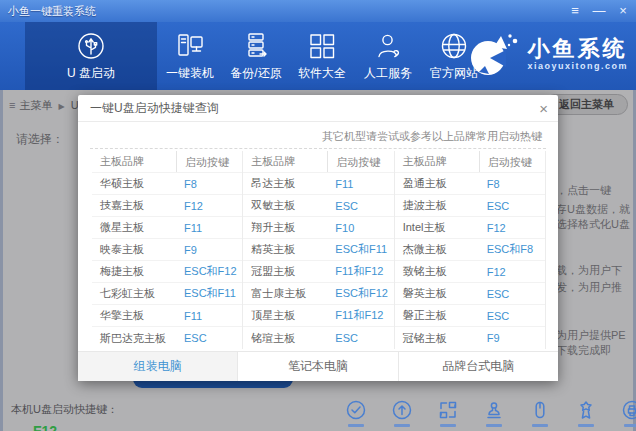 The height and width of the screenshot is (431, 636). What do you see at coordinates (285, 184) in the screenshot?
I see `brand-cell: 昂达主板` at bounding box center [285, 184].